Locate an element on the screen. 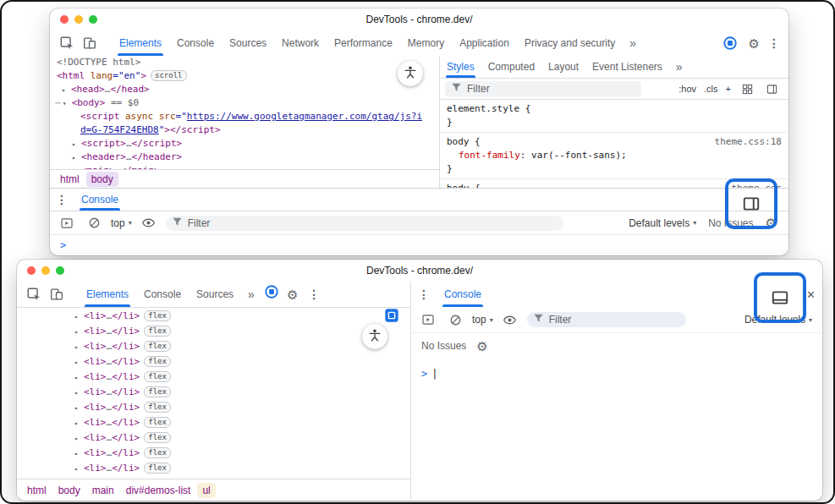 The image size is (835, 504). tree-row: d=G-754F24EHD8"></script> is located at coordinates (244, 130).